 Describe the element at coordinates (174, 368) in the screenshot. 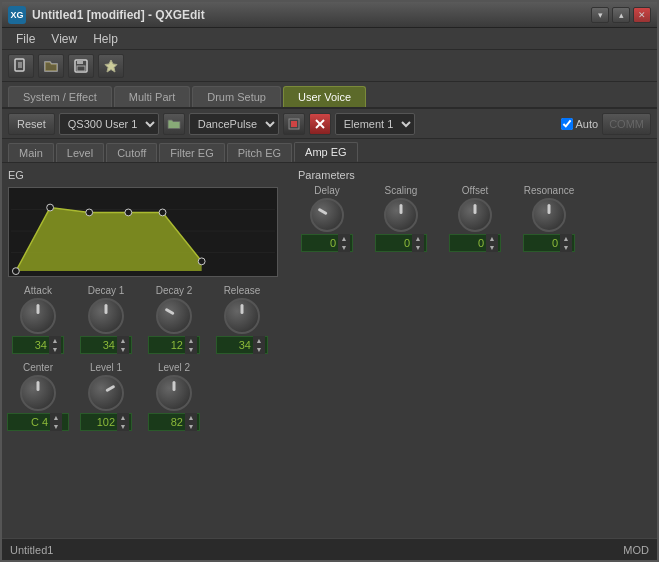

I see `level2-label: Level 2` at that location.